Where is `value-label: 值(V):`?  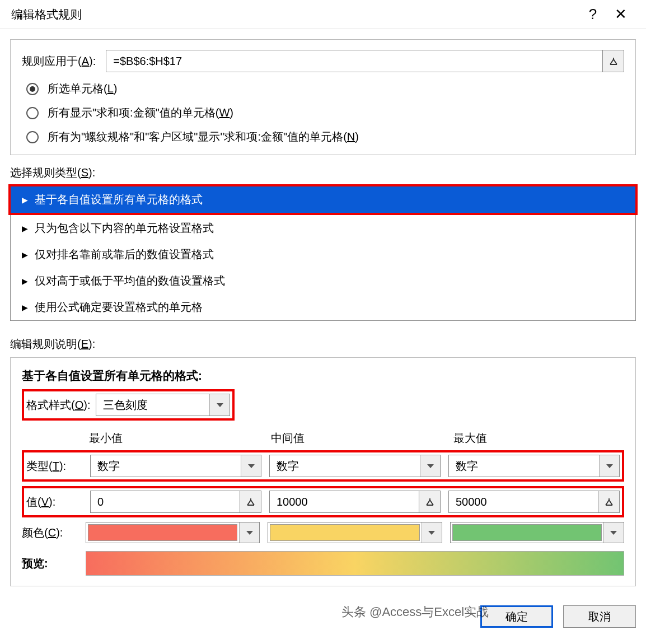
value-label: 值(V): is located at coordinates (54, 502).